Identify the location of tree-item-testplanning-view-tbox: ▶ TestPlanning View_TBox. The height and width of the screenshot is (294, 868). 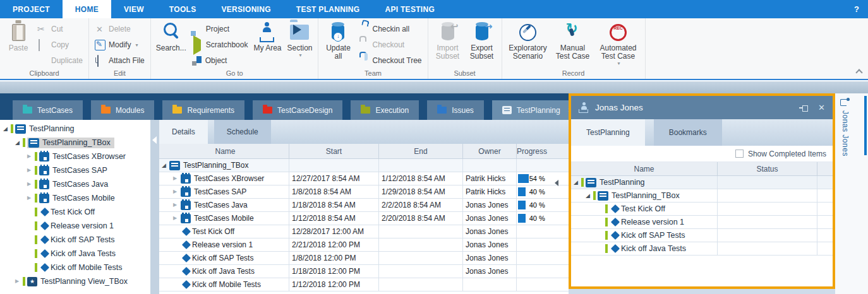
(75, 281).